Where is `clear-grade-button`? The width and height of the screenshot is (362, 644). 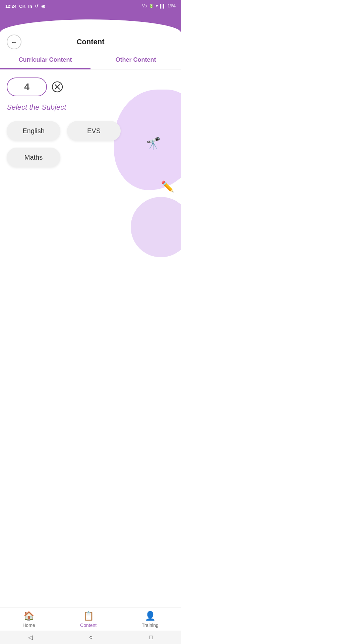 clear-grade-button is located at coordinates (57, 87).